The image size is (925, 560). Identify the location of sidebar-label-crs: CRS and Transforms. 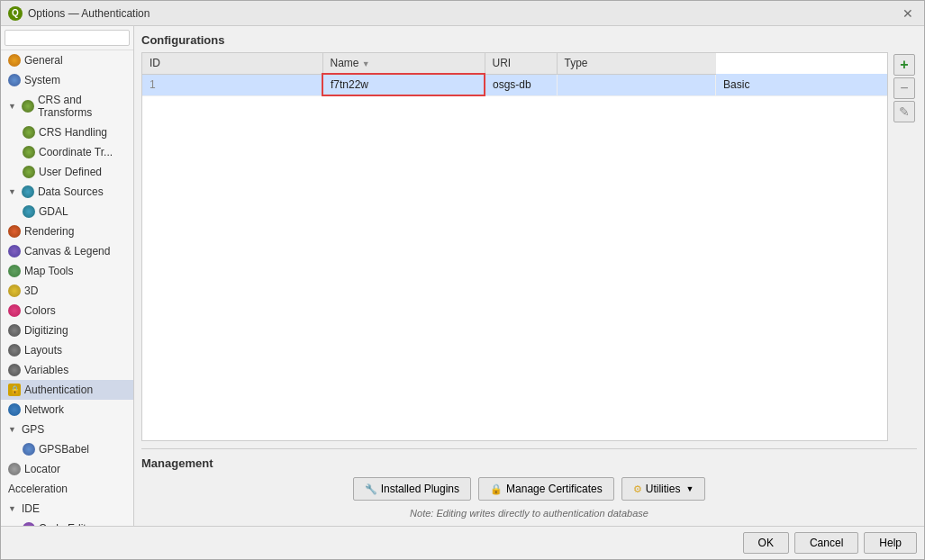
(82, 106).